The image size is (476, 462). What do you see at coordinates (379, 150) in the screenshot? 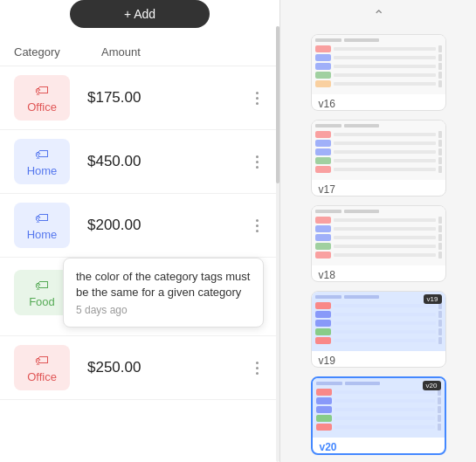
I see `card-preview-v17` at bounding box center [379, 150].